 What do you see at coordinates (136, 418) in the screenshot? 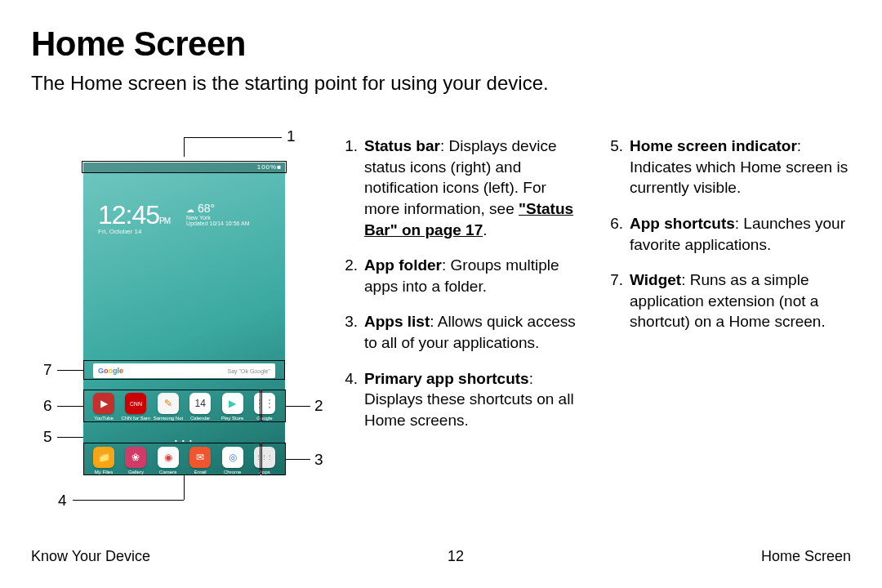
I see `app-label: CNN for Samsung` at bounding box center [136, 418].